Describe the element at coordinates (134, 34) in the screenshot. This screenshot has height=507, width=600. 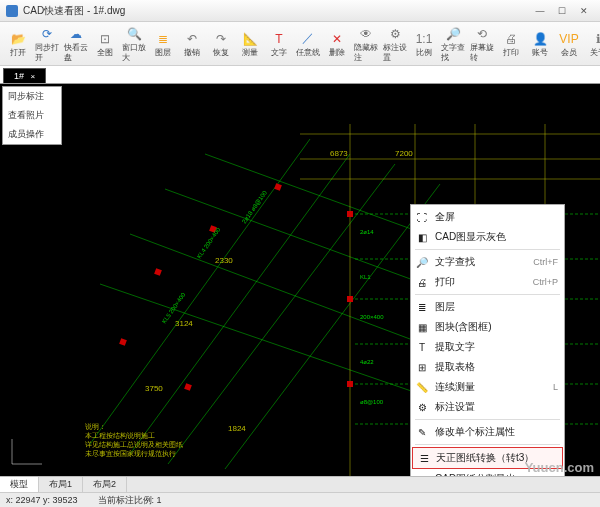
I see `window-zoom-icon: 🔍` at that location.